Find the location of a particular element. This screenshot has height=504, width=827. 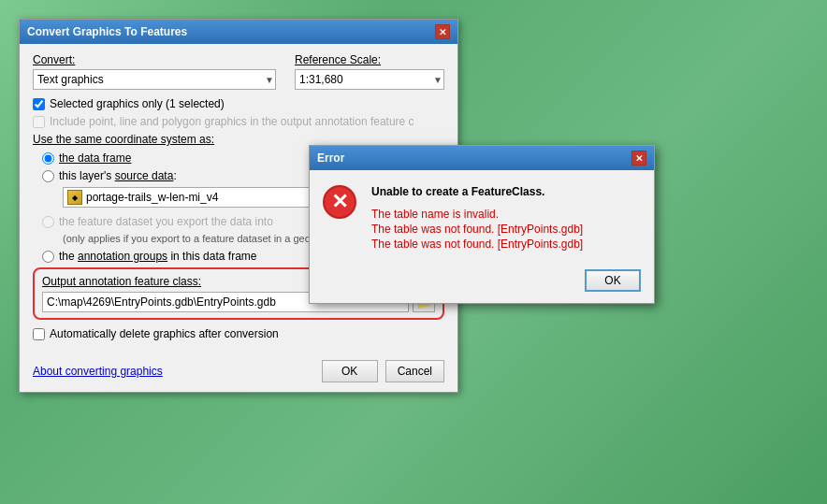

error-icon-container: ✕ is located at coordinates (341, 204).